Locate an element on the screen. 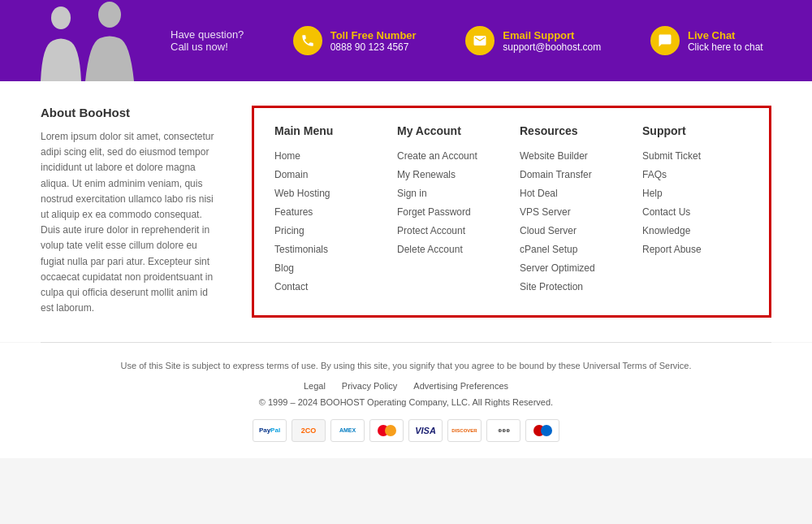 The image size is (812, 524). phone-icon is located at coordinates (308, 41).